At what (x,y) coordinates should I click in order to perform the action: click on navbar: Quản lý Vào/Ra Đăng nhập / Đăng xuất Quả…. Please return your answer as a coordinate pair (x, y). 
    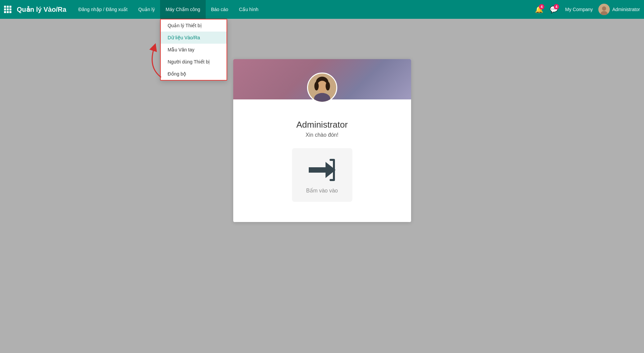
    Looking at the image, I should click on (322, 9).